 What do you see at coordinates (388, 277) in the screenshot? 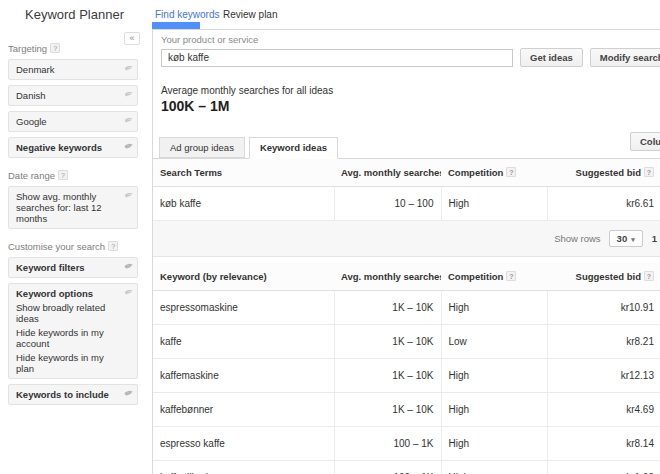
I see `col-header-avg-searches: Avg. monthly searches?` at bounding box center [388, 277].